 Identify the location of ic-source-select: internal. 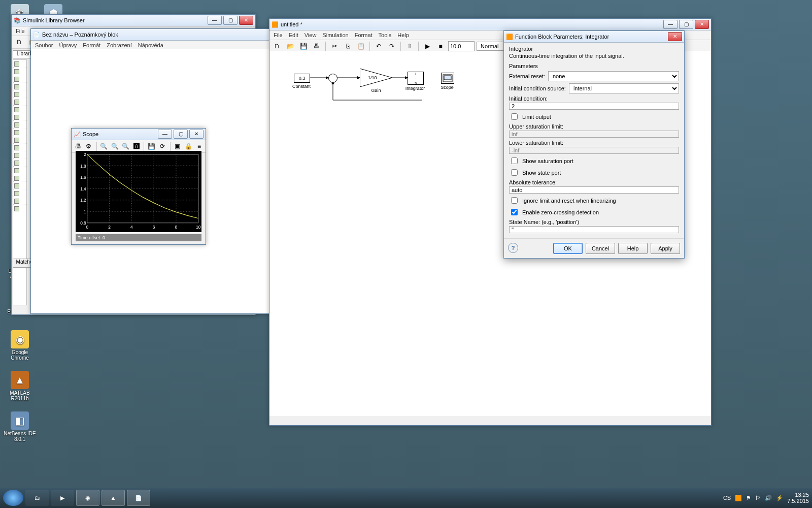
(624, 88).